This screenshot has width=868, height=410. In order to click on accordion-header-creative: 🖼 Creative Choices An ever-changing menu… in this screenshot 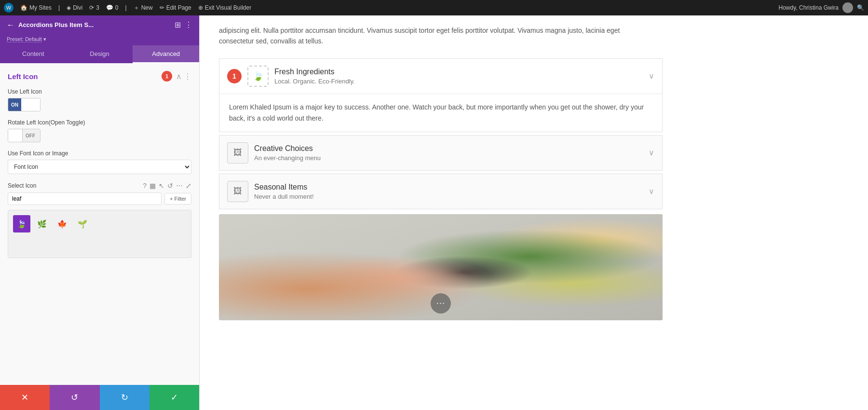, I will do `click(441, 153)`.